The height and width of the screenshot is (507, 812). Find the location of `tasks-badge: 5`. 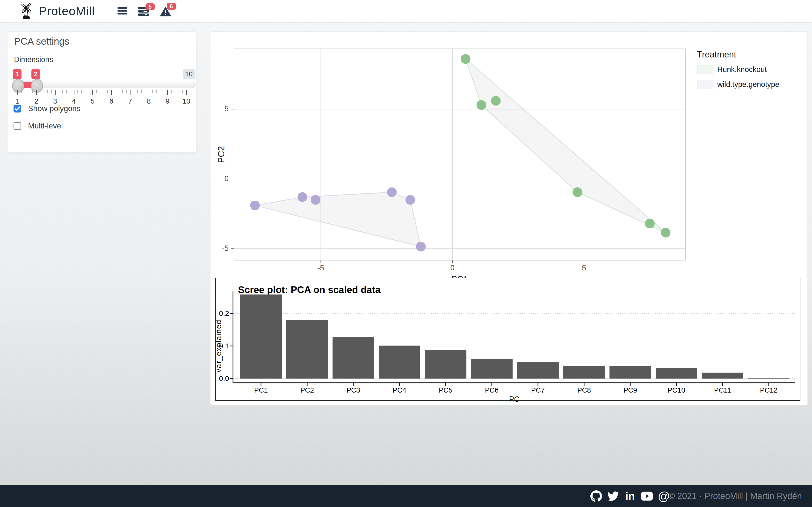

tasks-badge: 5 is located at coordinates (150, 7).